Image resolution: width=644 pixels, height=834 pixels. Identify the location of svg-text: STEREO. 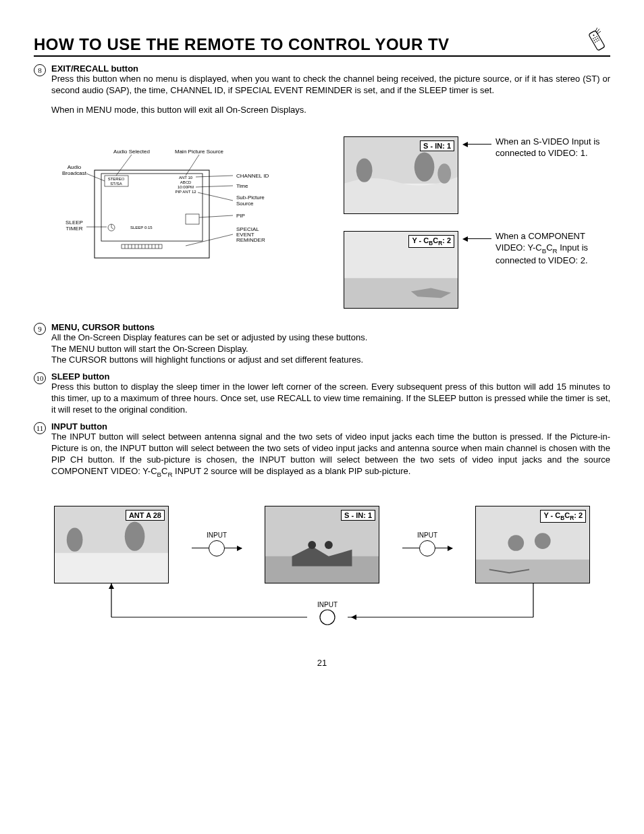
(116, 179).